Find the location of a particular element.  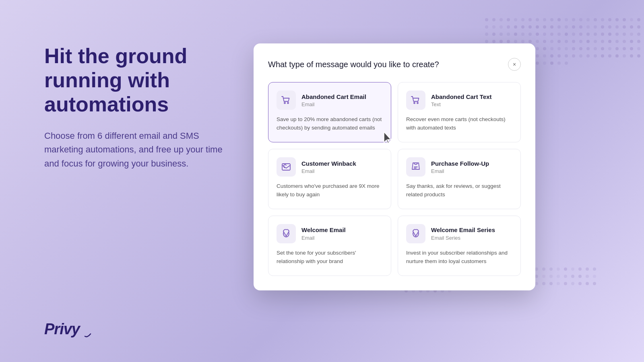

card-type-abandoned-cart-email: Email is located at coordinates (334, 105).